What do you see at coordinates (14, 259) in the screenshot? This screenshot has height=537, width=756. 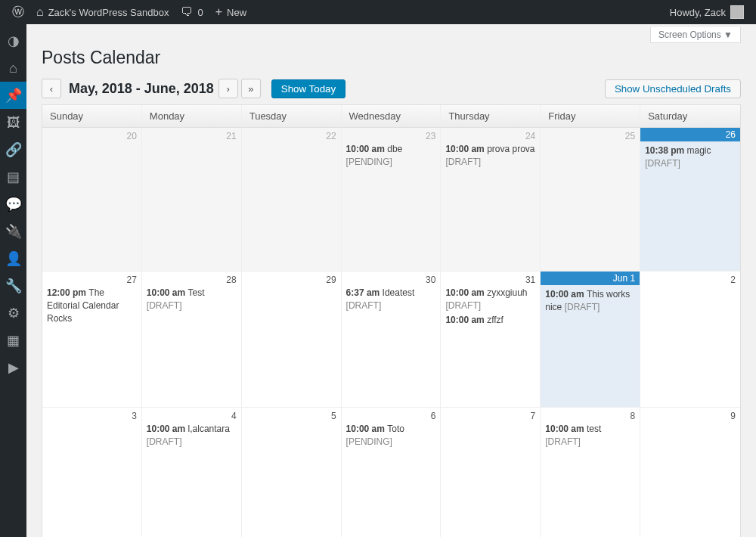 I see `sidebar-item-user: 👤` at bounding box center [14, 259].